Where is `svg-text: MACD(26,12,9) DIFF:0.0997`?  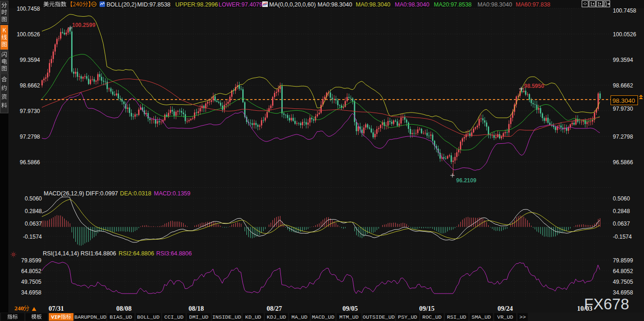 svg-text: MACD(26,12,9) DIFF:0.0997 is located at coordinates (81, 194).